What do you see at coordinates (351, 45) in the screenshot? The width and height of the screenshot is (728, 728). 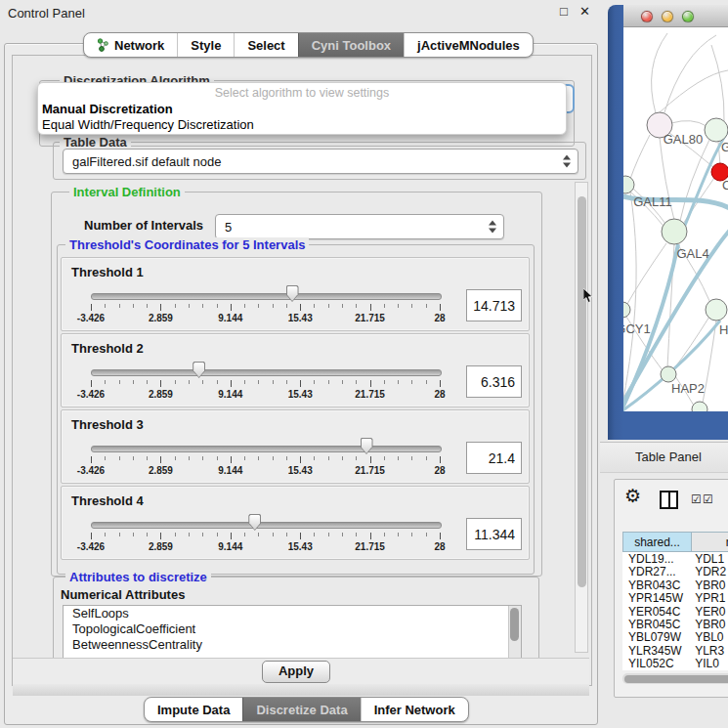 I see `tab-cyni-toolbox: Cyni Toolbox` at bounding box center [351, 45].